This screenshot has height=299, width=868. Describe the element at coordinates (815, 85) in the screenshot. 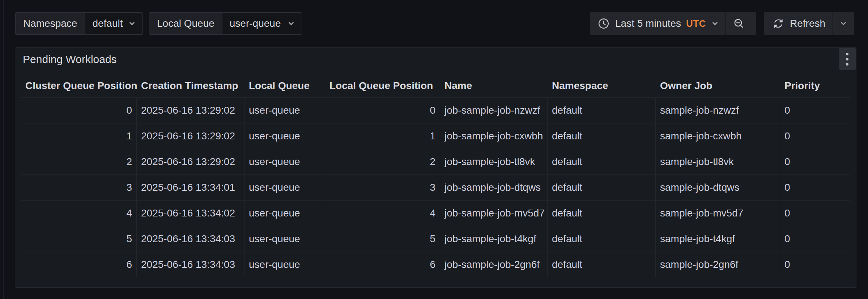

I see `header-cell-priority: Priority` at that location.